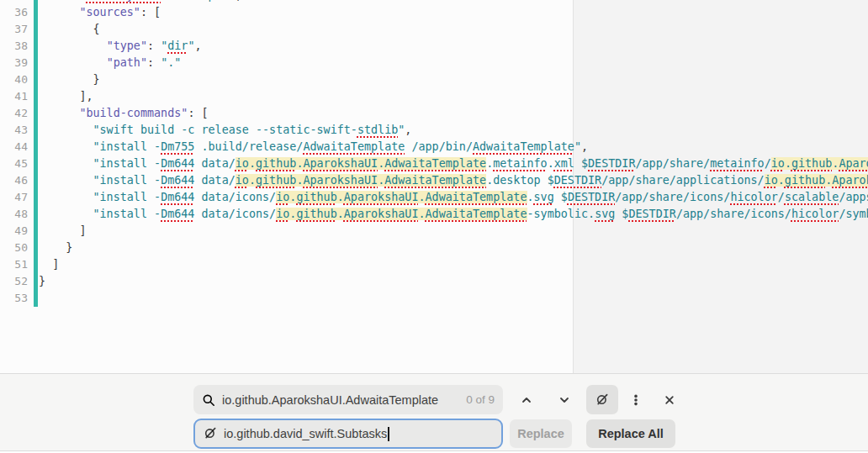  I want to click on search-options-menu-button, so click(636, 400).